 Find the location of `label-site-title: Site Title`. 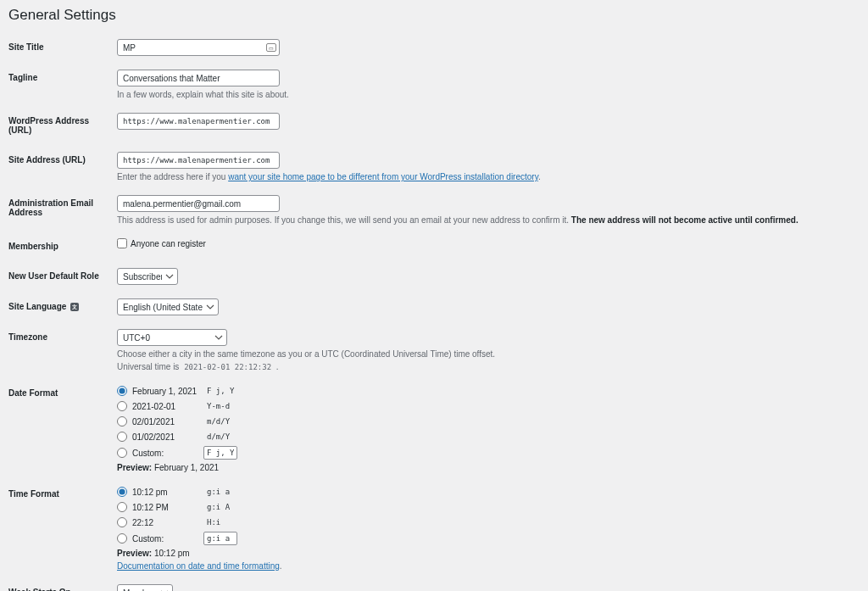

label-site-title: Site Title is located at coordinates (63, 47).